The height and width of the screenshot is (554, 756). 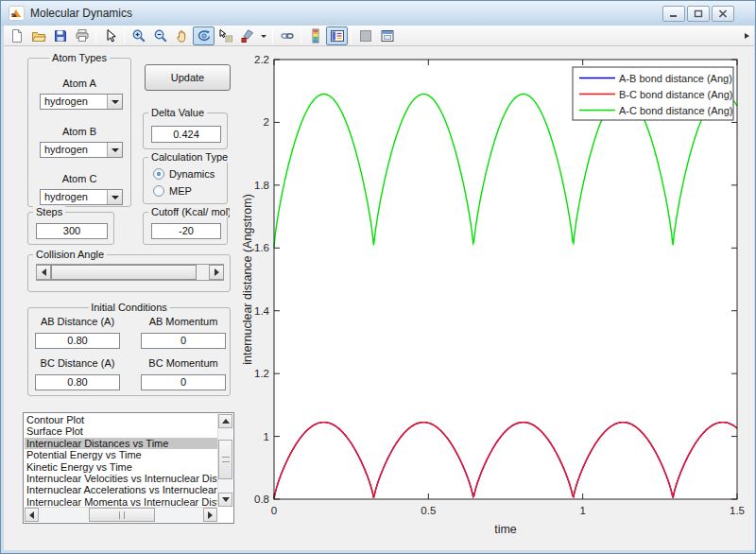 I want to click on delta-value-field: 0.424, so click(x=186, y=134).